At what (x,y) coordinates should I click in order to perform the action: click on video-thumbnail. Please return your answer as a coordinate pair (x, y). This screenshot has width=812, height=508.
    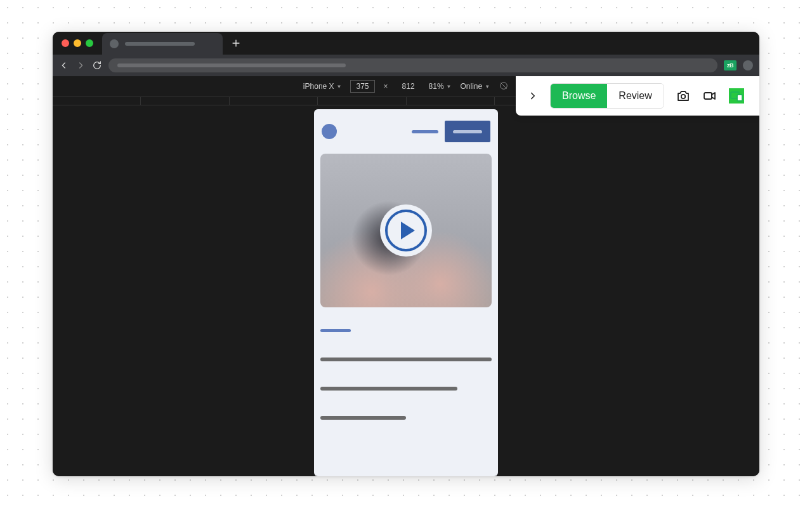
    Looking at the image, I should click on (406, 231).